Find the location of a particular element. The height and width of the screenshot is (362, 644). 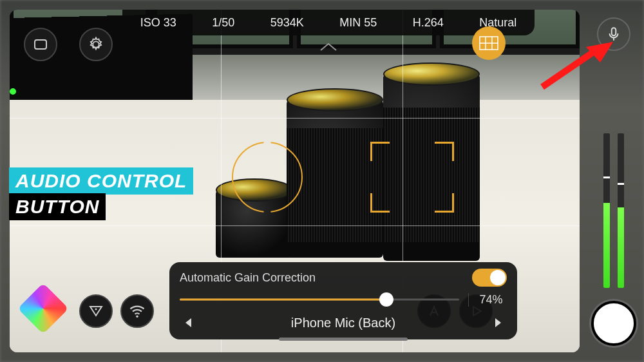

record-button is located at coordinates (614, 323).